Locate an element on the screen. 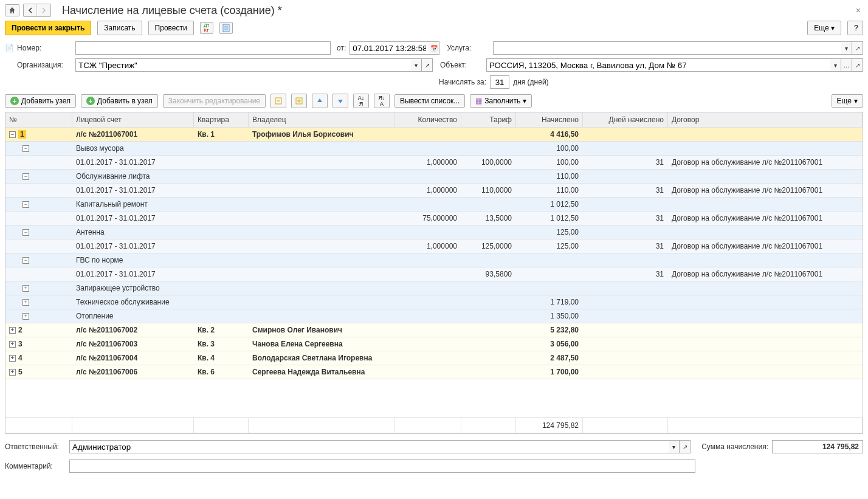 Image resolution: width=868 pixels, height=499 pixels. from-label: от: is located at coordinates (342, 48).